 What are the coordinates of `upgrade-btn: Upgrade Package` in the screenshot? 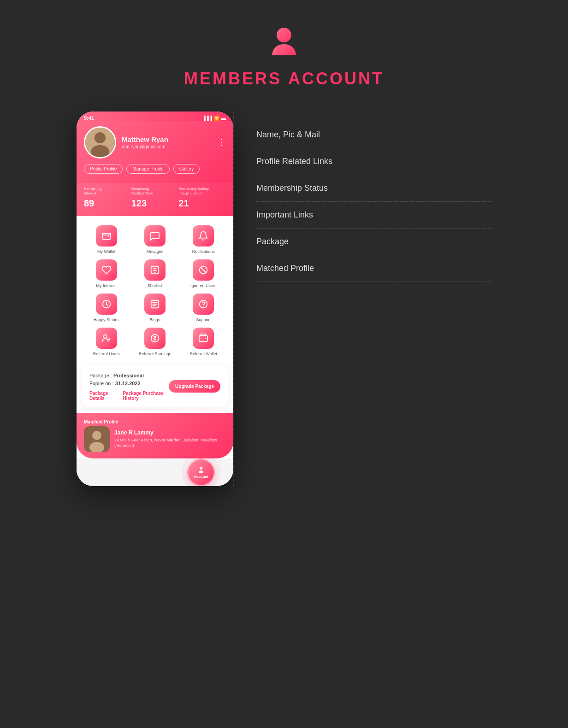 It's located at (195, 386).